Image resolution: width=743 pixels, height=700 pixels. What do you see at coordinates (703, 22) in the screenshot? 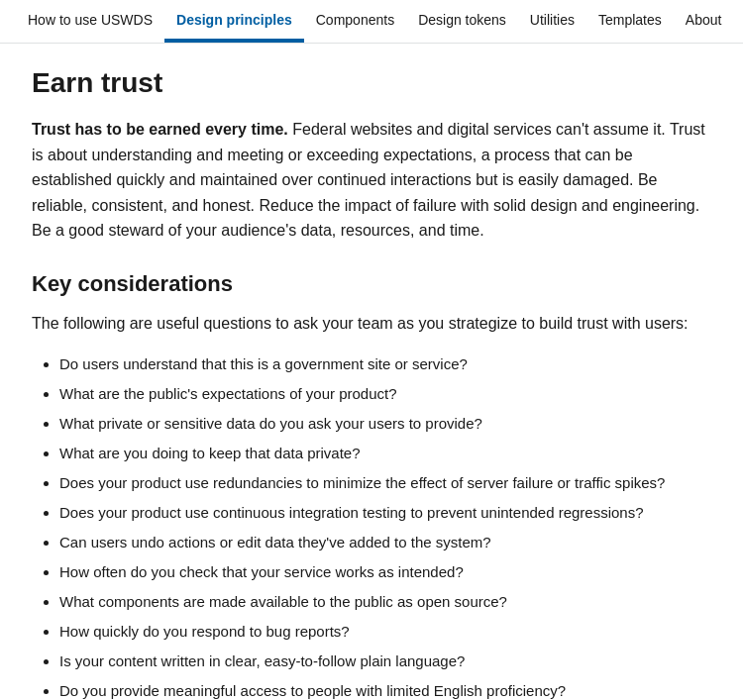
I see `nav-item-about: About` at bounding box center [703, 22].